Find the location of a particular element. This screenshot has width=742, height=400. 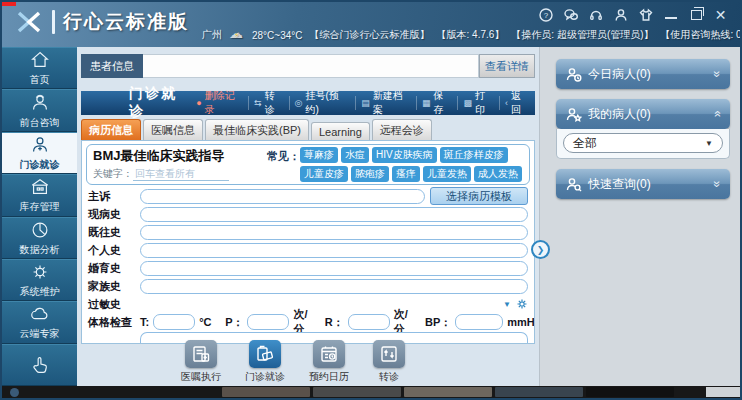

past-history-label: 既往史 is located at coordinates (114, 232).